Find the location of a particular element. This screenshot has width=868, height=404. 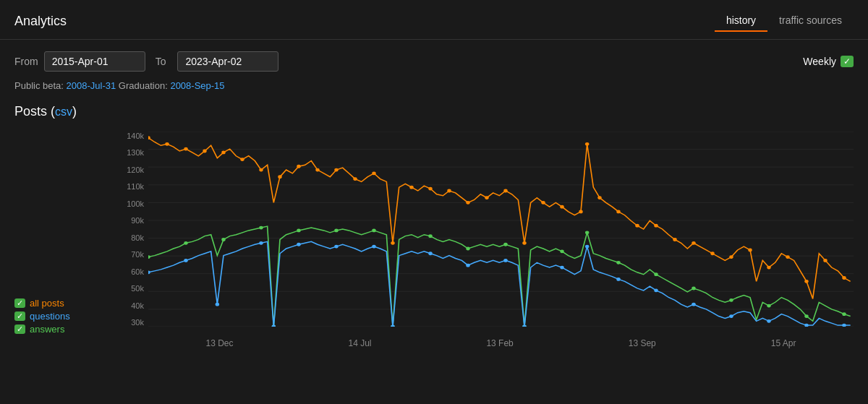

legend-answers: ✓ answers is located at coordinates (42, 330).